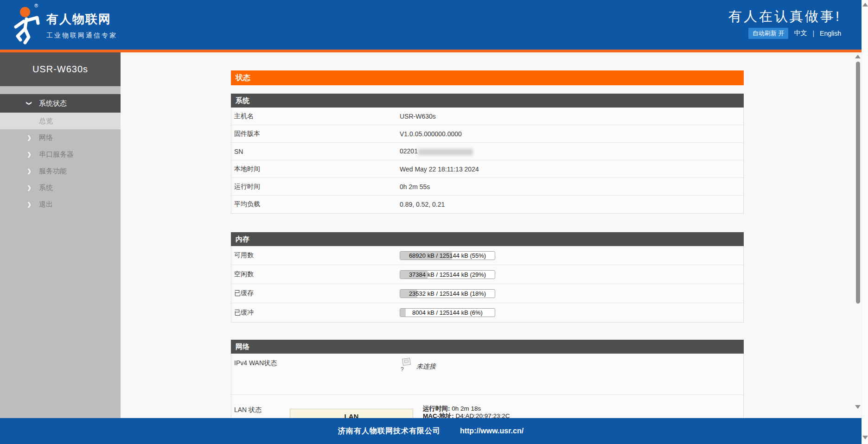 This screenshot has width=868, height=444. Describe the element at coordinates (431, 25) in the screenshot. I see `top-header: ® 有人物联网 工业物联网通信专家 有人在认真做事! 自动刷新 开 中文 | E…` at that location.